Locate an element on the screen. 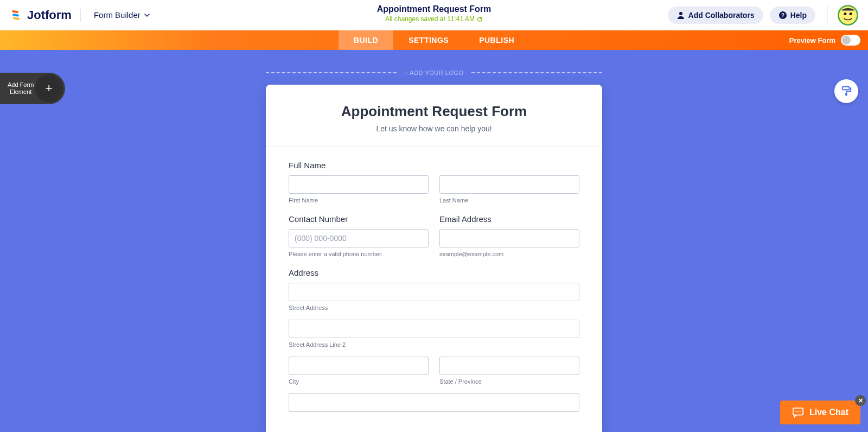 The height and width of the screenshot is (432, 868). tab-publish: PUBLISH is located at coordinates (497, 40).